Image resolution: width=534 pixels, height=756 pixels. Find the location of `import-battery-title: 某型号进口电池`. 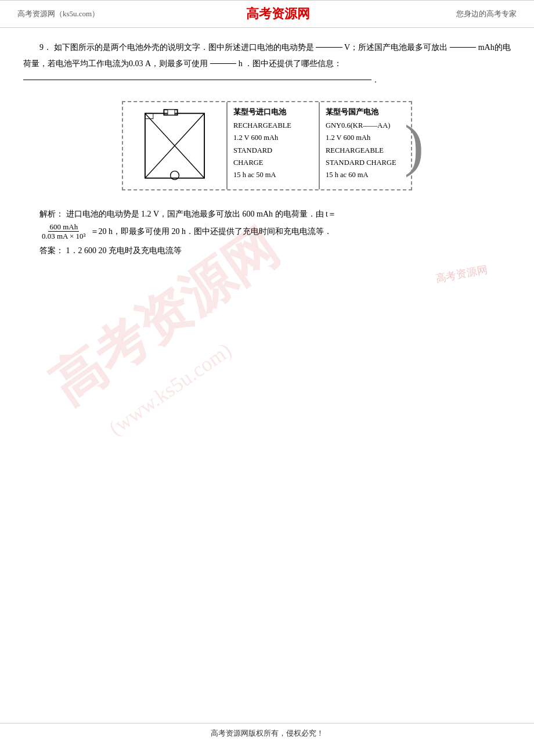

import-battery-title: 某型号进口电池 is located at coordinates (273, 112).